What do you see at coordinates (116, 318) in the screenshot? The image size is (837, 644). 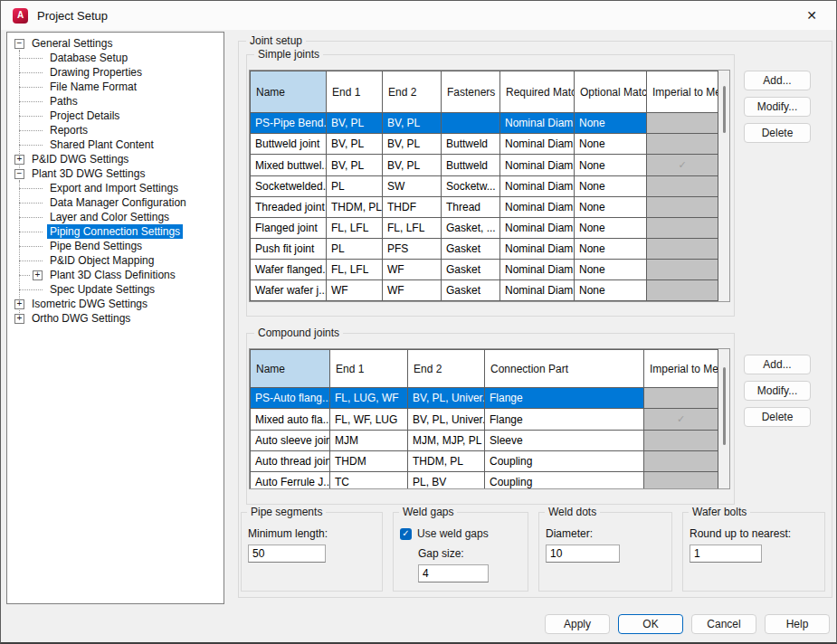 I see `tree-item-ortho-dwg-settings: + Ortho DWG Settings` at bounding box center [116, 318].